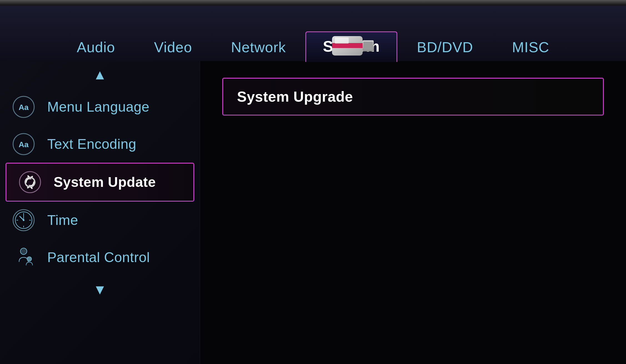 The width and height of the screenshot is (626, 364). Describe the element at coordinates (63, 220) in the screenshot. I see `time-label: Time` at that location.